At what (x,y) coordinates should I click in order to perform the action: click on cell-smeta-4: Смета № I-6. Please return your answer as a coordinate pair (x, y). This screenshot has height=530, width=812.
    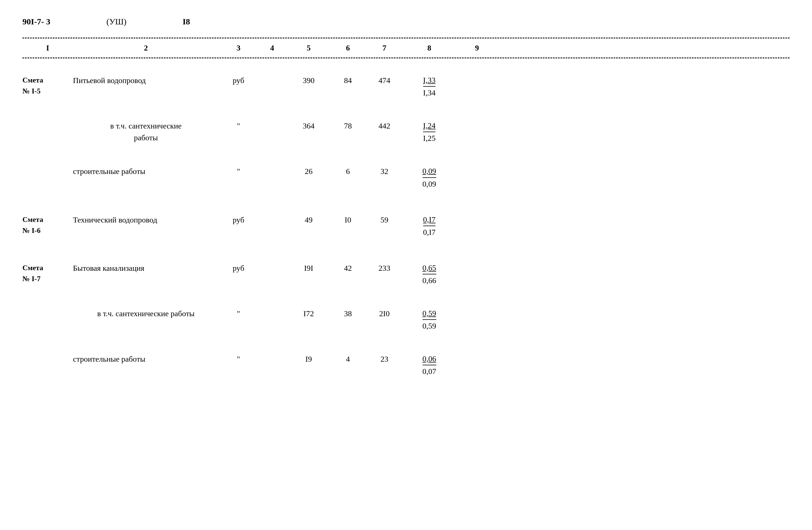
    Looking at the image, I should click on (48, 225).